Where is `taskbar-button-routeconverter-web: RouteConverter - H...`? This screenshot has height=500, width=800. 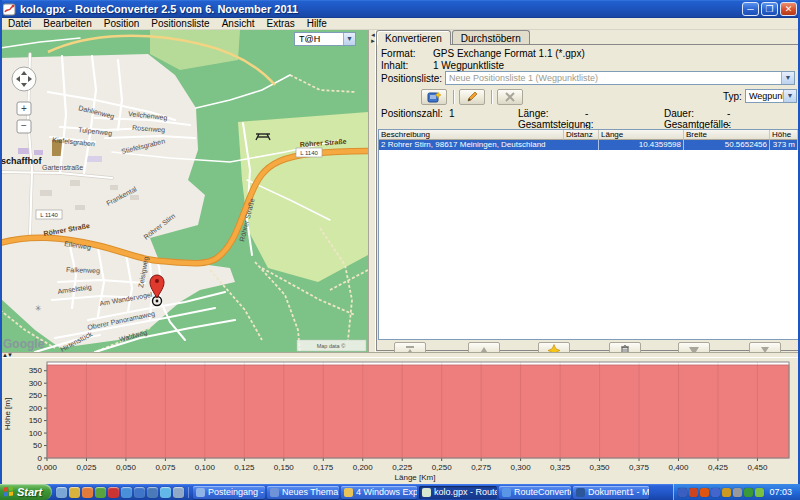 taskbar-button-routeconverter-web: RouteConverter - H... is located at coordinates (535, 492).